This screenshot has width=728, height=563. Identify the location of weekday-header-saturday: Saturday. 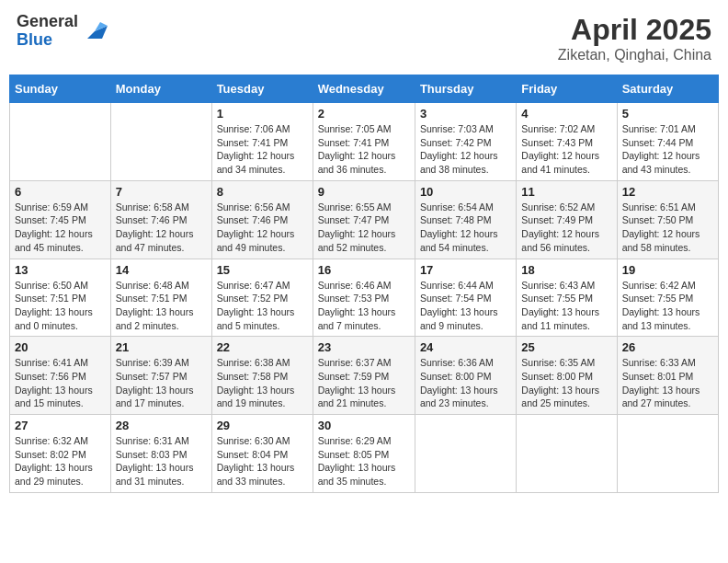
(667, 89).